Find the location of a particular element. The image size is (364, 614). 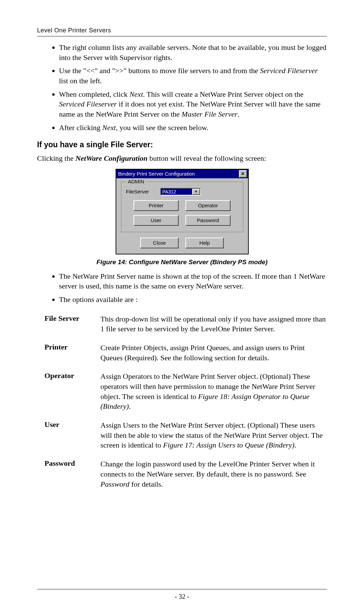

admin-fieldset: ADMIN FileServer PA312 ▼ Printer Operato… is located at coordinates (182, 207).